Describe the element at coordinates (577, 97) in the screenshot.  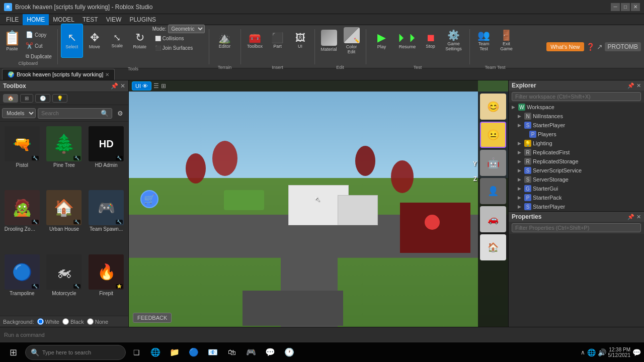
I see `explorer-filter-input` at that location.